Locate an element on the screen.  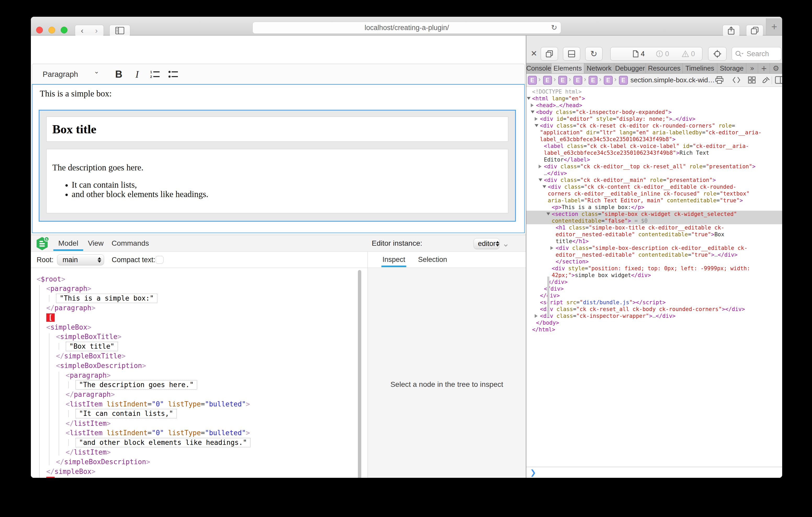
devtools-tab-elements: Elements is located at coordinates (568, 68).